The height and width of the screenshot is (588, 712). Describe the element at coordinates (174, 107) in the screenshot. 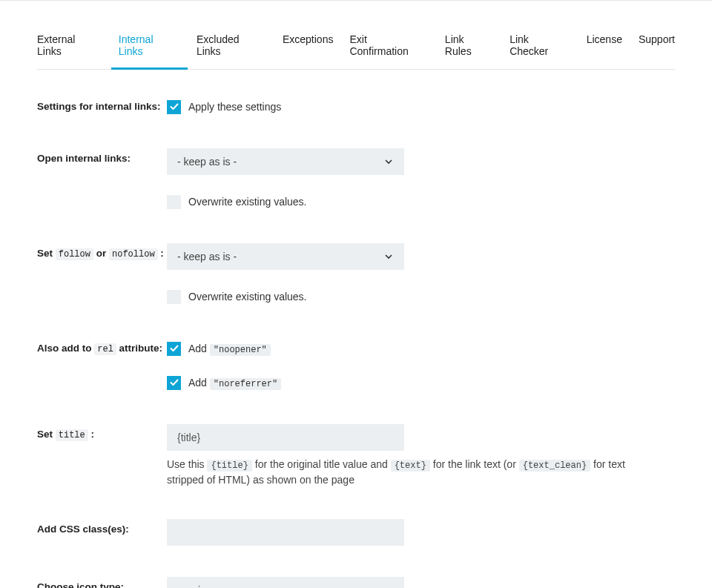

I see `apply-settings-checkbox` at that location.